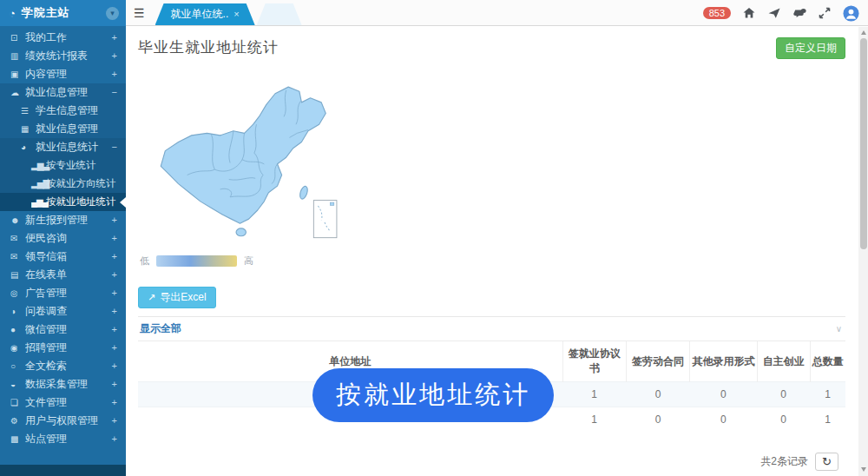 The image size is (868, 476). What do you see at coordinates (177, 297) in the screenshot?
I see `export-excel-button: ↗ 导出Excel` at bounding box center [177, 297].